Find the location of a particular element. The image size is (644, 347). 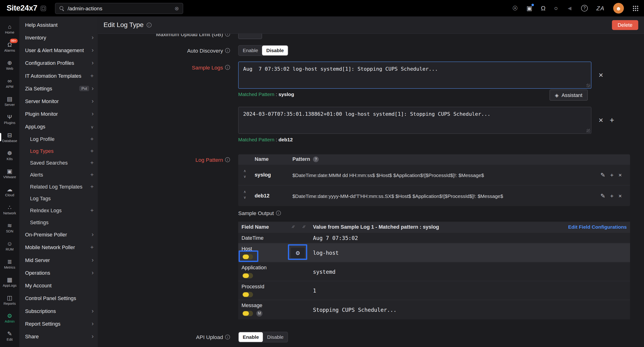

rail-item-home: Home is located at coordinates (10, 29).